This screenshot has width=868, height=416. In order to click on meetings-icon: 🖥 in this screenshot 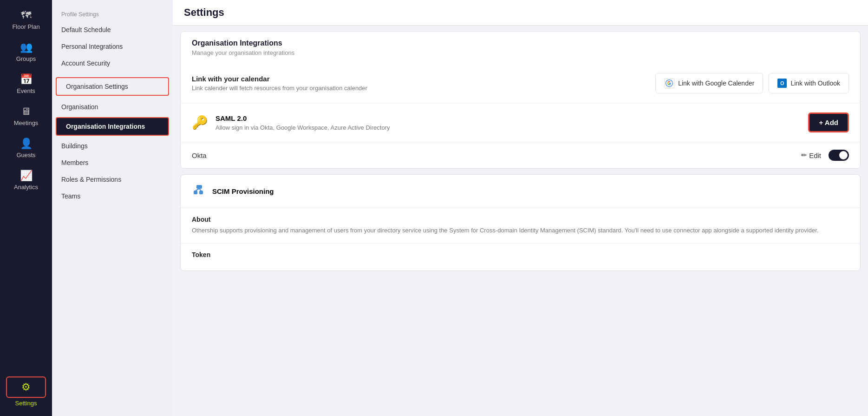, I will do `click(26, 112)`.